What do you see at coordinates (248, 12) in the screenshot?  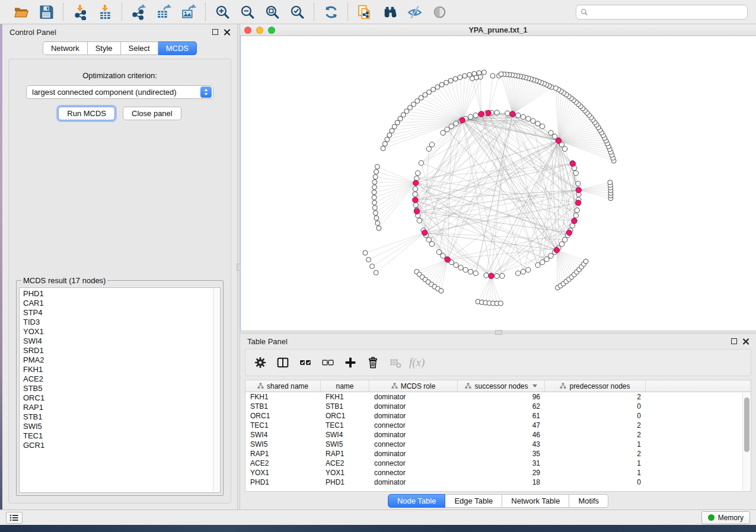 I see `zoom-out-icon` at bounding box center [248, 12].